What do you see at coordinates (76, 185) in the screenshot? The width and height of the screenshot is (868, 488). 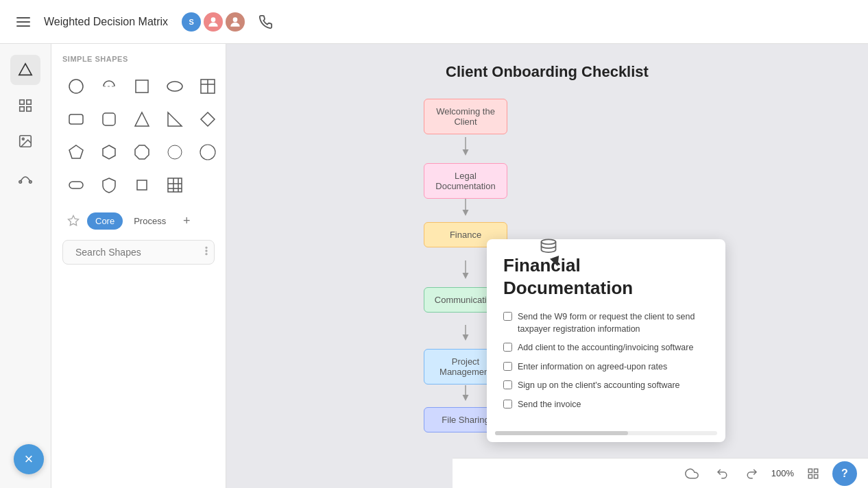 I see `pill-shape` at bounding box center [76, 185].